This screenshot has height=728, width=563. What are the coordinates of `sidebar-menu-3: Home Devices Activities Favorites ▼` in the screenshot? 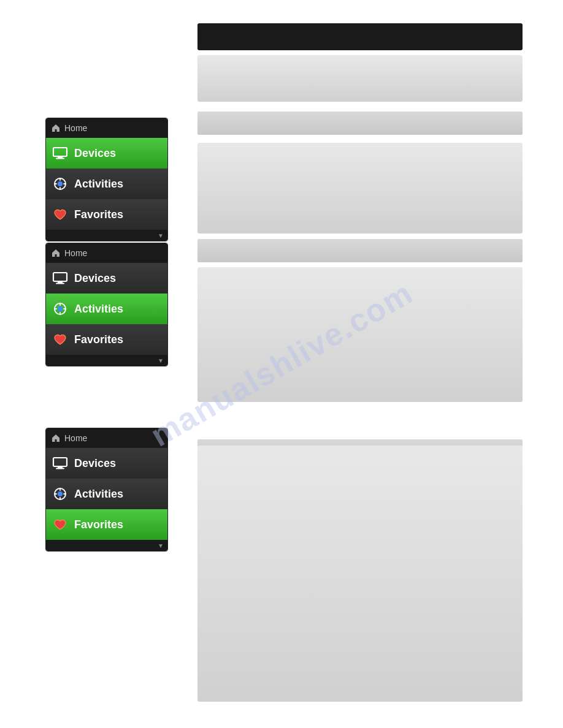 It's located at (107, 490).